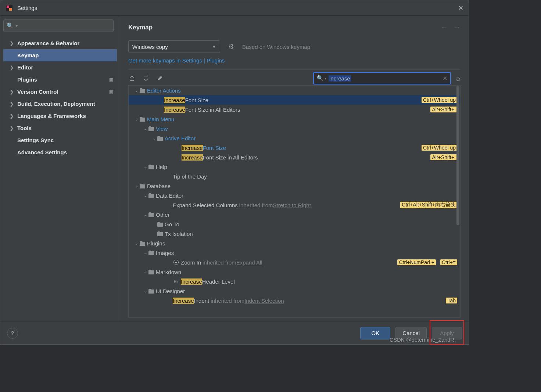 Image resolution: width=541 pixels, height=392 pixels. Describe the element at coordinates (294, 90) in the screenshot. I see `tree-group: ⌄ Editor Actions` at that location.